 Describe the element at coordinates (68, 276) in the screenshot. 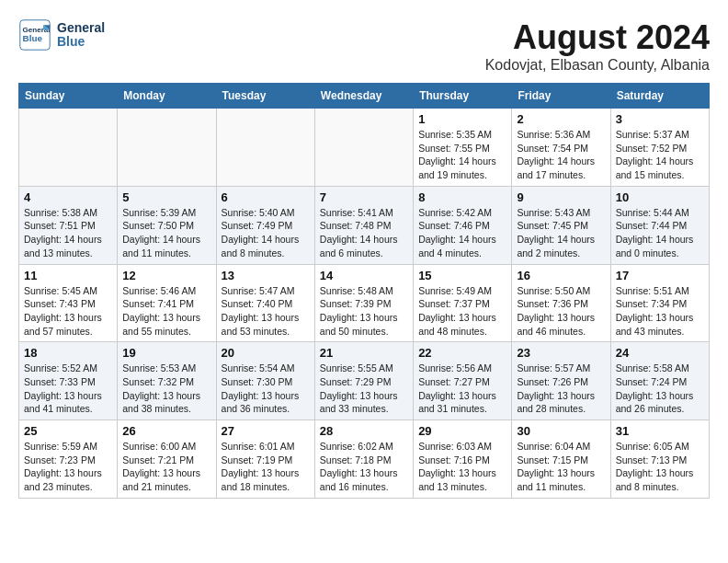

I see `day-number: 11` at that location.